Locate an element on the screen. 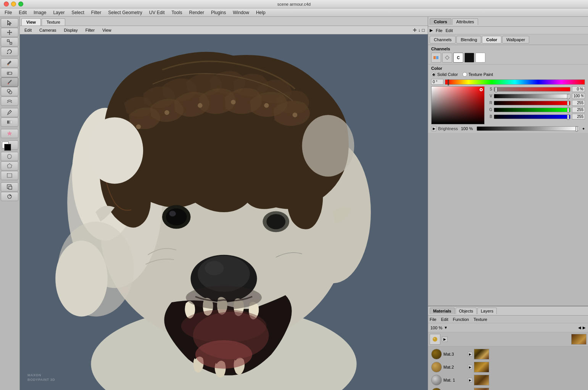 The image size is (588, 390). s-value is located at coordinates (578, 89).